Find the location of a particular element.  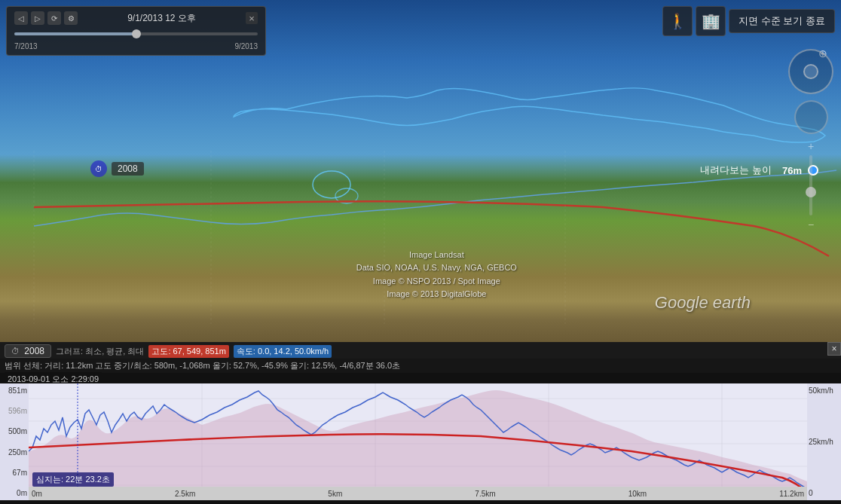

time-range-start: 7/2013 is located at coordinates (26, 47).